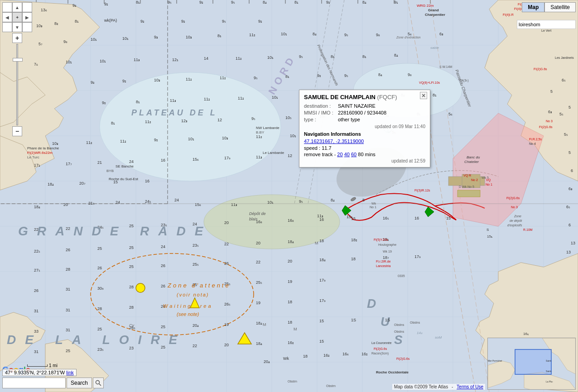 This screenshot has height=392, width=578. I want to click on popup-close-button: ×, so click(424, 96).